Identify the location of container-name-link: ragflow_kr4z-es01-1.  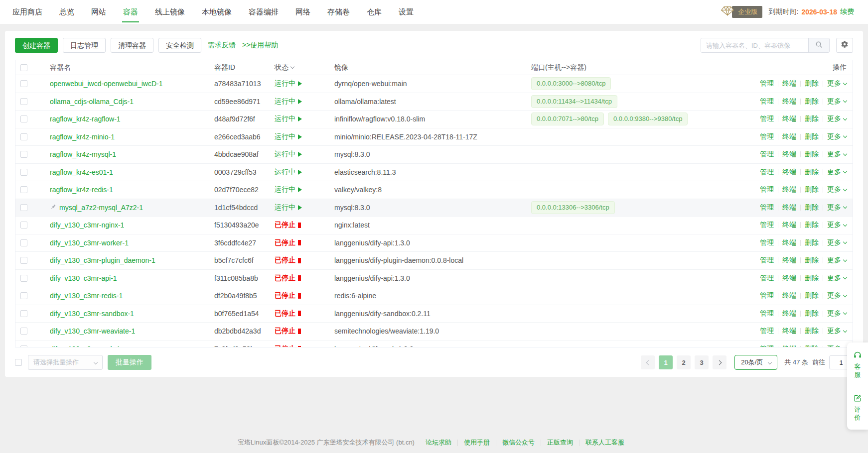
(82, 172).